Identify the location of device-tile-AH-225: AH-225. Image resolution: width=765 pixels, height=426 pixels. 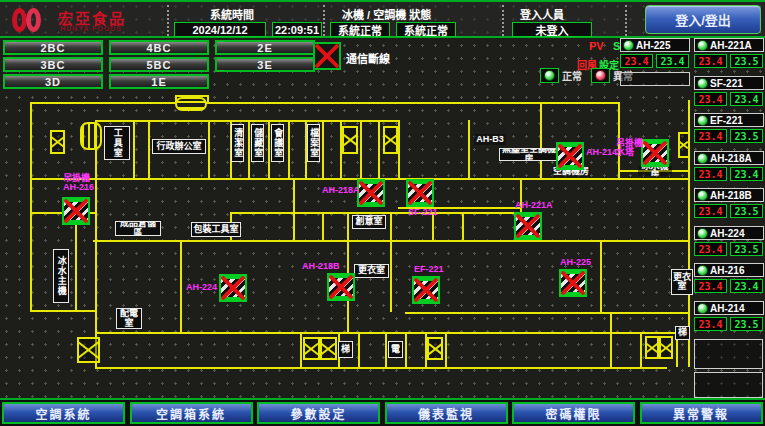
(655, 45).